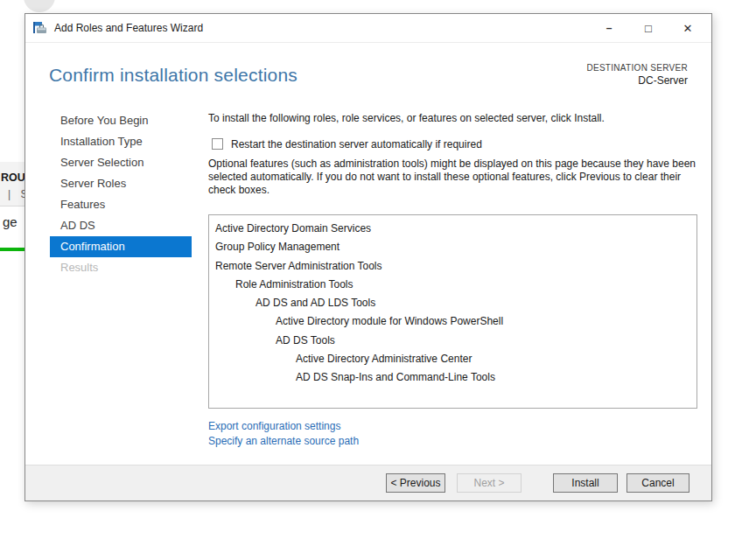 This screenshot has height=539, width=756. Describe the element at coordinates (656, 28) in the screenshot. I see `window-controls: – □ ✕` at that location.